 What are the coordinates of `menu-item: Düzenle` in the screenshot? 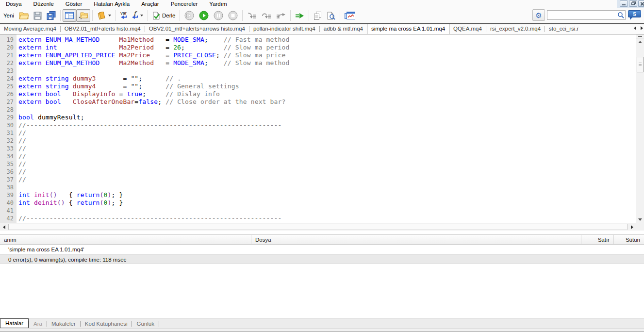 It's located at (44, 4).